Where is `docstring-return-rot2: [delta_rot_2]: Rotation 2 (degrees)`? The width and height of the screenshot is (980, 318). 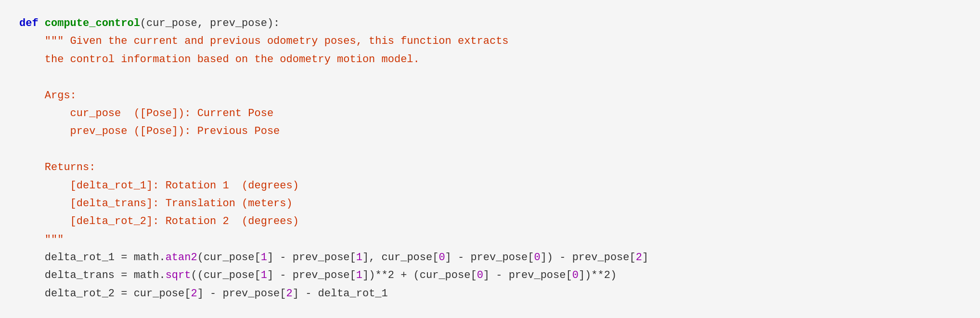 docstring-return-rot2: [delta_rot_2]: Rotation 2 (degrees) is located at coordinates (159, 222).